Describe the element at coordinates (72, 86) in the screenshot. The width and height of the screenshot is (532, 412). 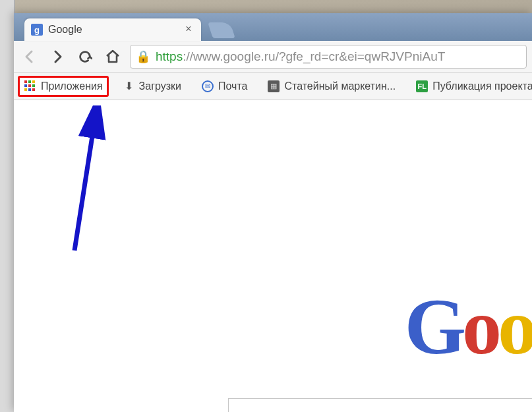
I see `bookmark-label: Приложения` at that location.